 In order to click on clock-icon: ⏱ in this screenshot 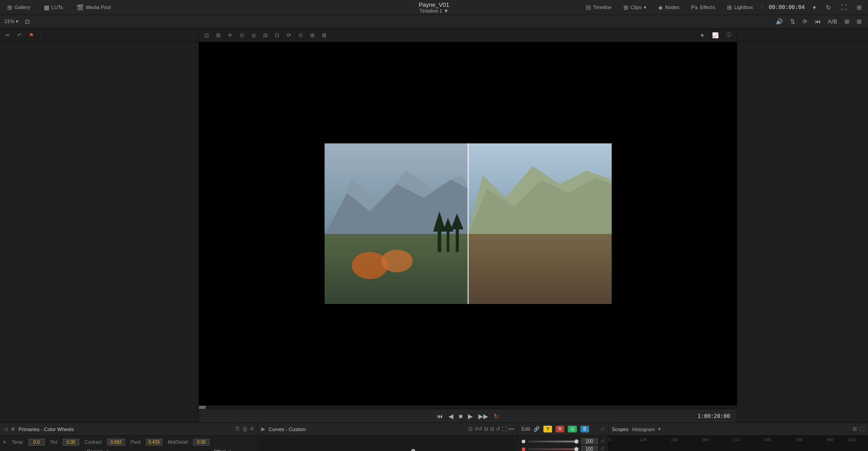, I will do `click(238, 429)`.